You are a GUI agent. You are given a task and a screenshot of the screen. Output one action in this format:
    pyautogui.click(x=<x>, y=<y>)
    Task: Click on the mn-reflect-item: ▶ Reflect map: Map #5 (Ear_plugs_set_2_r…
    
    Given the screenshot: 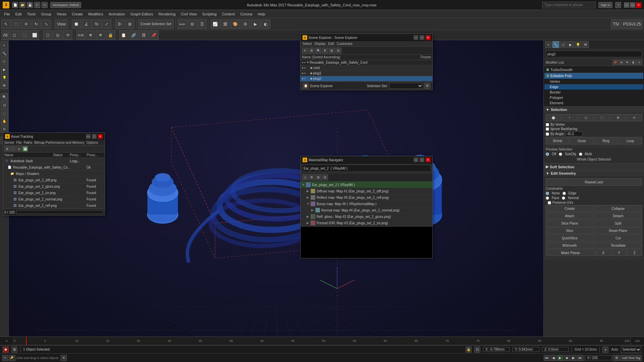 What is the action you would take?
    pyautogui.click(x=366, y=198)
    